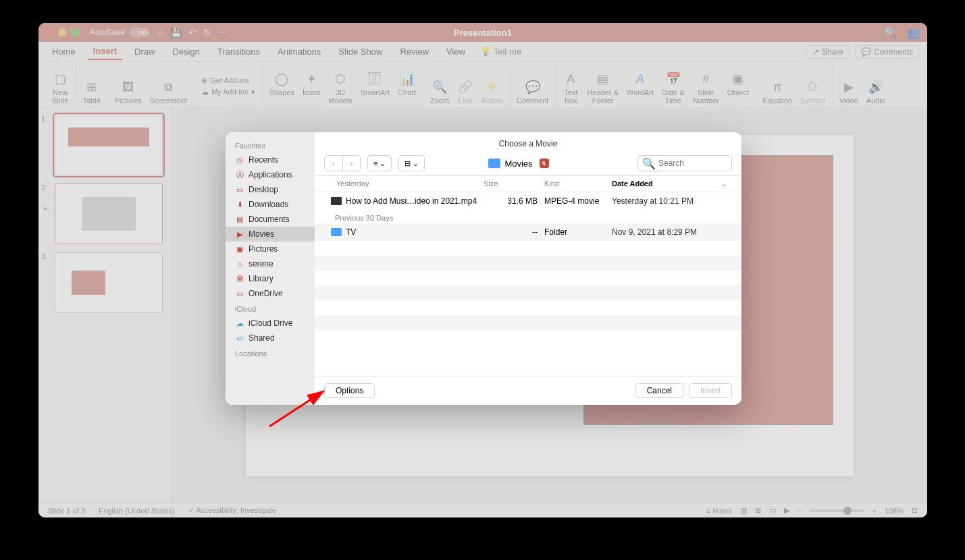  I want to click on search-icon: 🔍, so click(891, 32).